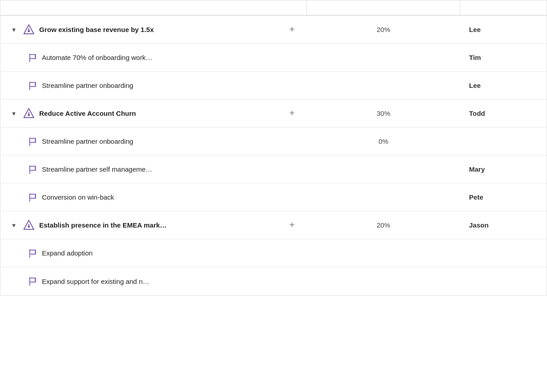 The height and width of the screenshot is (392, 547). What do you see at coordinates (154, 169) in the screenshot?
I see `kr-row-main: Streamline partner self manageme…` at bounding box center [154, 169].